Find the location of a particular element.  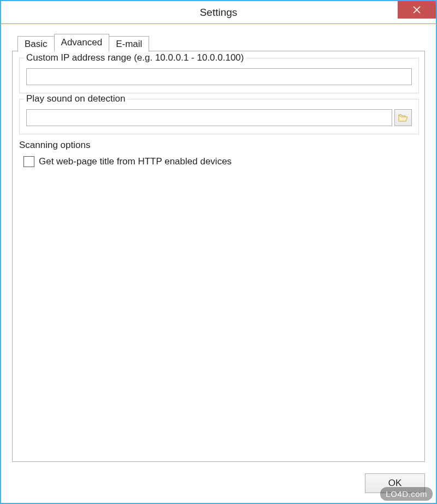

group-sound-title: Play sound on detection is located at coordinates (75, 99).